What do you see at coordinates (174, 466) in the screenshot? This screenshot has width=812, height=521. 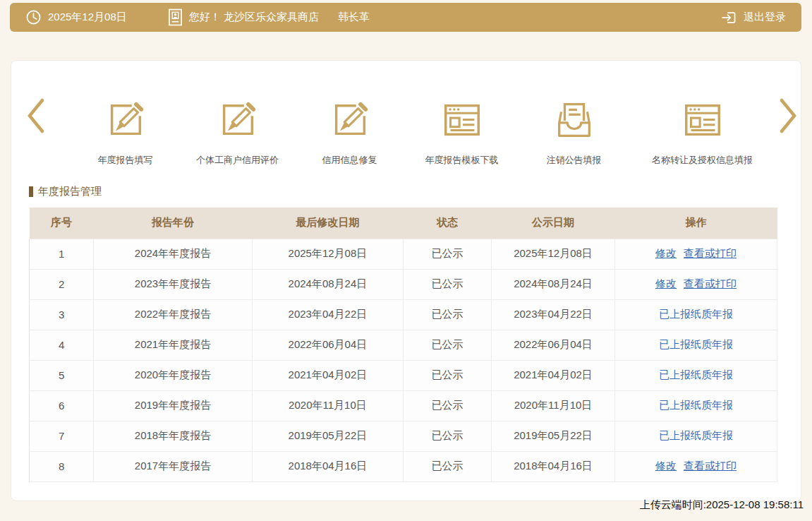 I see `report-year-cell: 2017年年度报告` at bounding box center [174, 466].